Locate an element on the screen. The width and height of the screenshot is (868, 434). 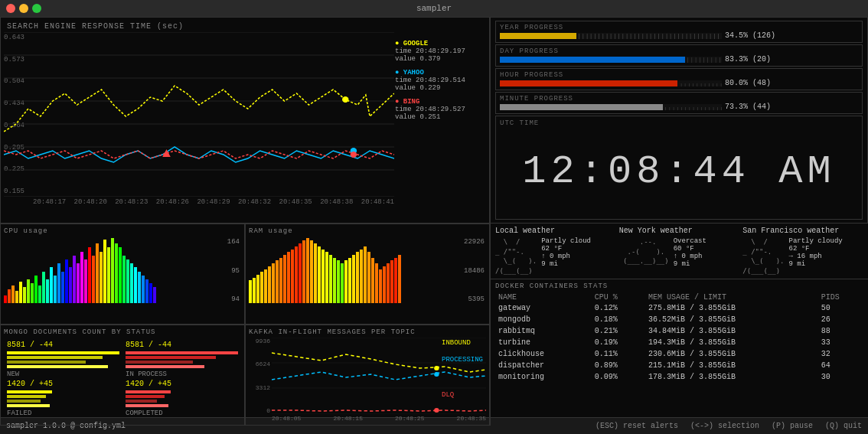
window-title: sampler is located at coordinates (434, 8).